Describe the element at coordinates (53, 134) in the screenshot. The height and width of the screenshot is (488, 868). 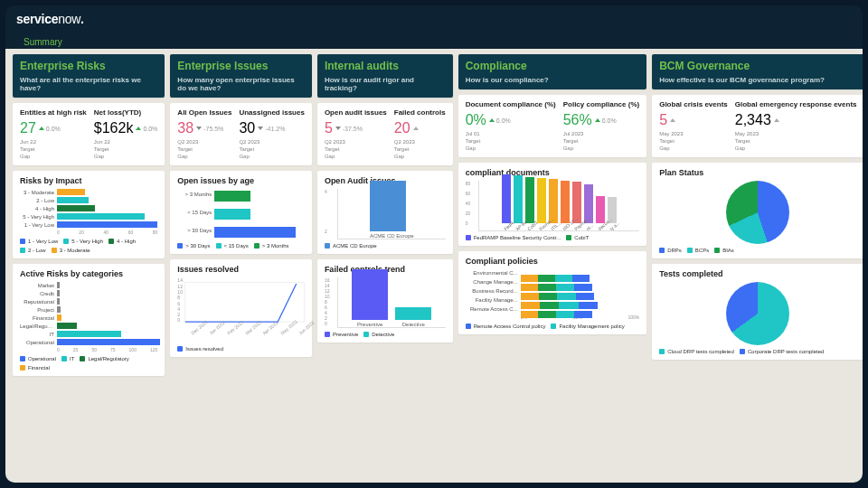
I see `kpi: Entities at high risk 27 0.0% Jun 22Targ…` at that location.